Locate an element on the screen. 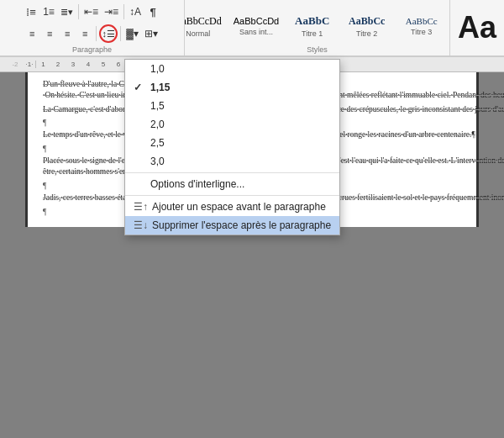 The image size is (504, 438). multilevel-list-icon: ≣▾ is located at coordinates (67, 12).